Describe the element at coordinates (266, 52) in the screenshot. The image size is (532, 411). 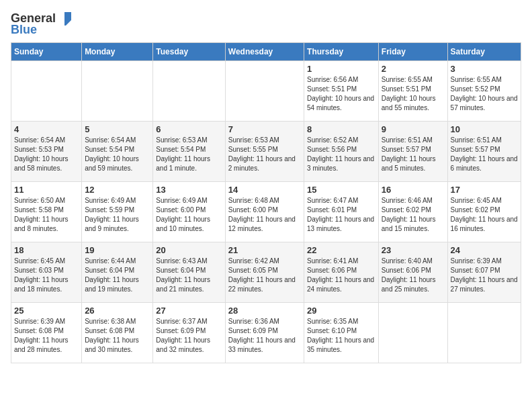
I see `calendar-header-row: SundayMondayTuesdayWednesdayThursdayFrid…` at that location.